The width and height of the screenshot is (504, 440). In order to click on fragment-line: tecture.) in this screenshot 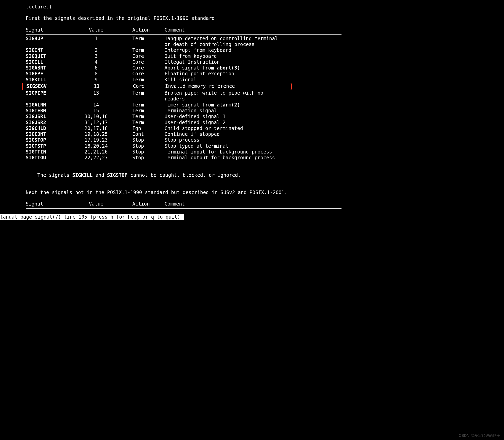, I will do `click(252, 7)`.